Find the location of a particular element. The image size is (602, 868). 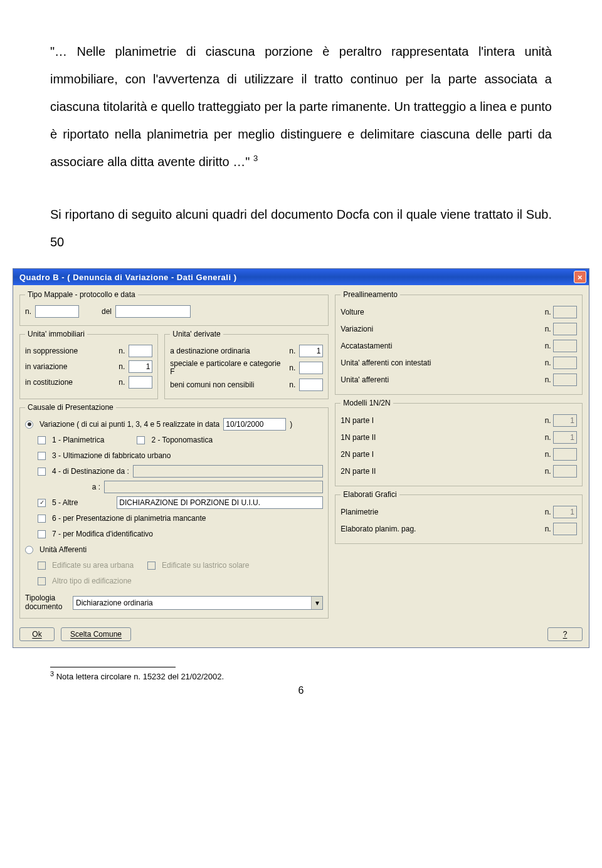

preall-label-3: Unita' afferenti con intestati is located at coordinates (386, 363).